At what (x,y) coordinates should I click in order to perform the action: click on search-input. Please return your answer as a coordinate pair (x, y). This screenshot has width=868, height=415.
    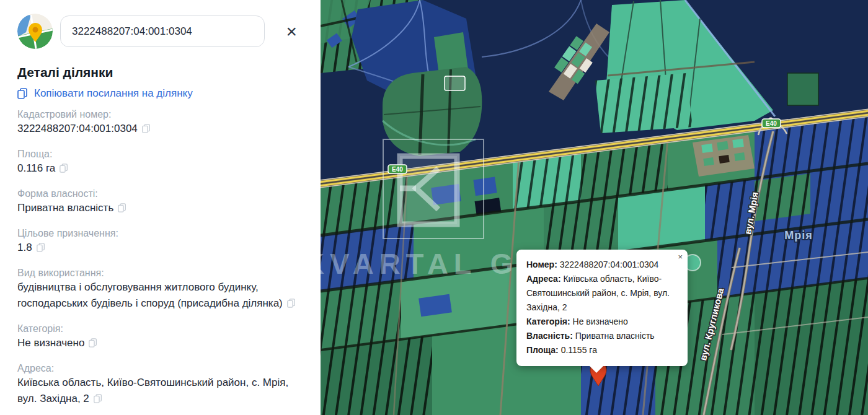
    Looking at the image, I should click on (162, 31).